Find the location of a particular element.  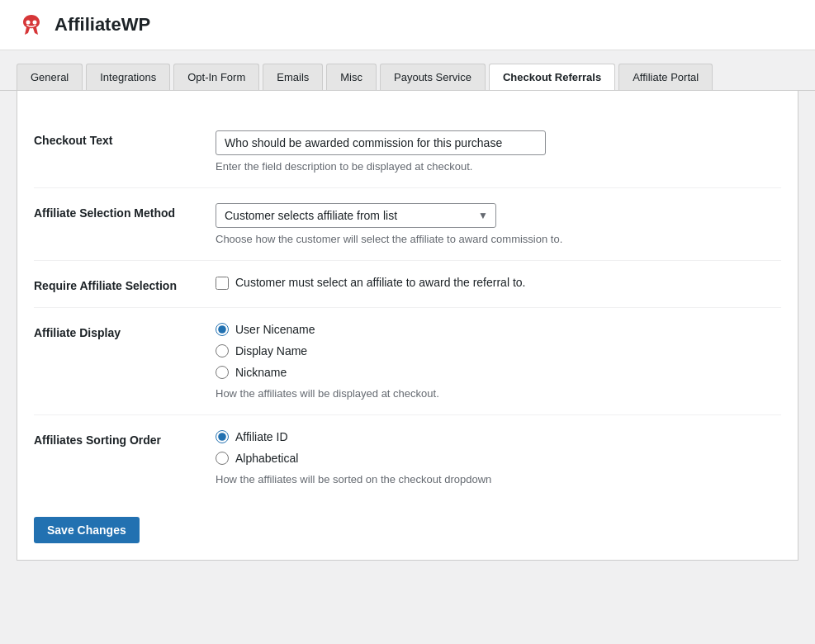

tab-misc: Misc is located at coordinates (352, 77).